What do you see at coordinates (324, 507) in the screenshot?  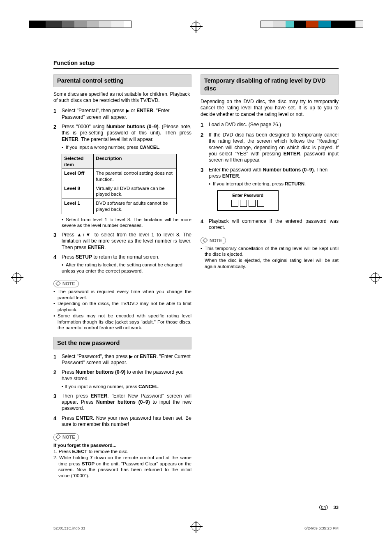 I see `lang-badge: EN` at bounding box center [324, 507].